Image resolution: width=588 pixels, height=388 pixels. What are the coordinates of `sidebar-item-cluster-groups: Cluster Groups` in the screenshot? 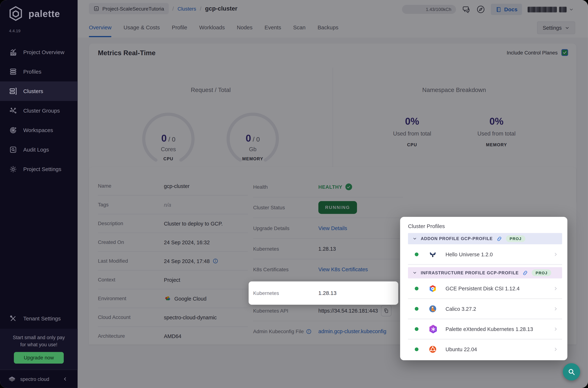 It's located at (39, 111).